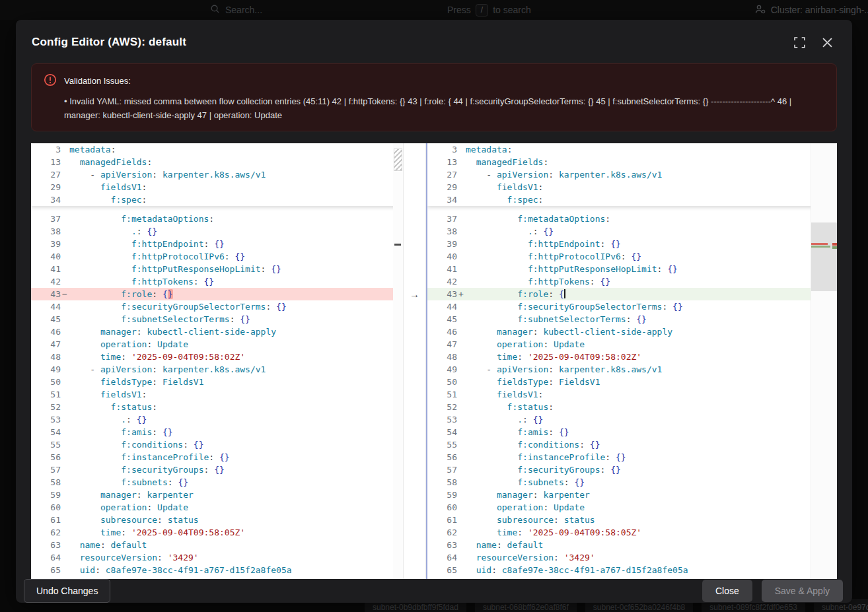 This screenshot has height=612, width=868. Describe the element at coordinates (447, 306) in the screenshot. I see `line-number: 44` at that location.